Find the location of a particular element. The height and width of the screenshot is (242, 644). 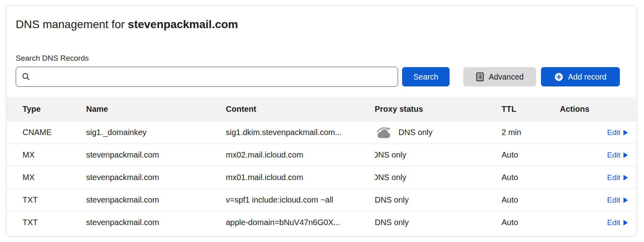

page-title: DNS management for stevenpackmail.com is located at coordinates (322, 25).